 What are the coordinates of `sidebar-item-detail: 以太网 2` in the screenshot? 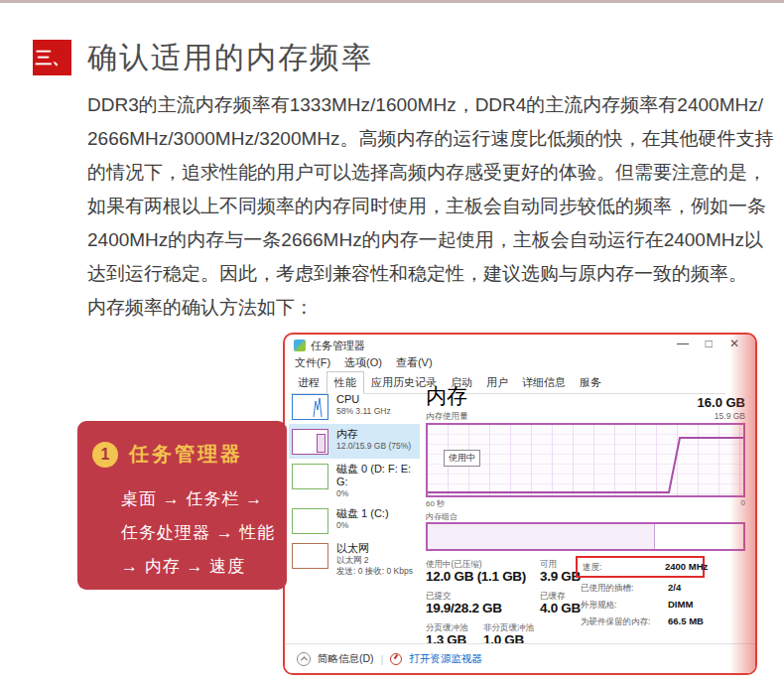 It's located at (375, 560).